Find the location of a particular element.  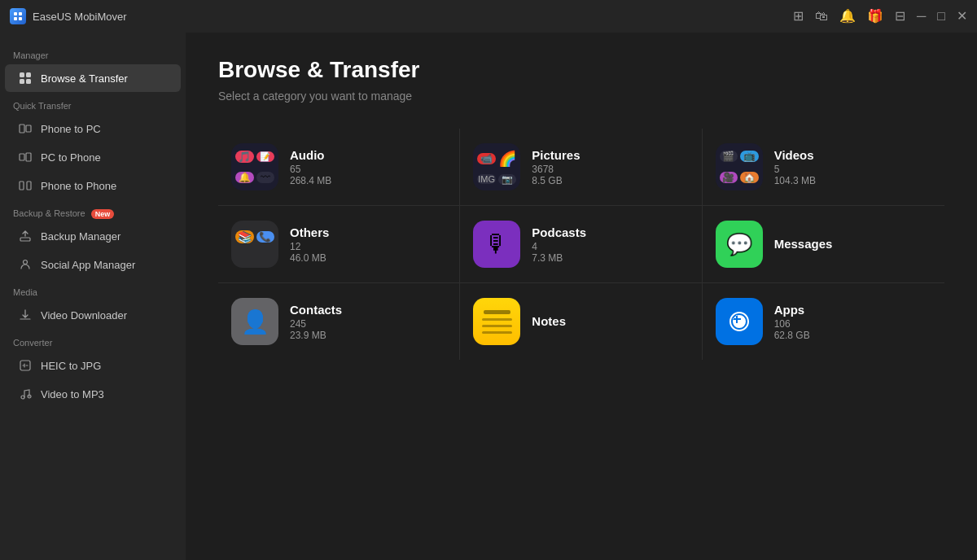

others-icon: 📚 📞 is located at coordinates (255, 244).